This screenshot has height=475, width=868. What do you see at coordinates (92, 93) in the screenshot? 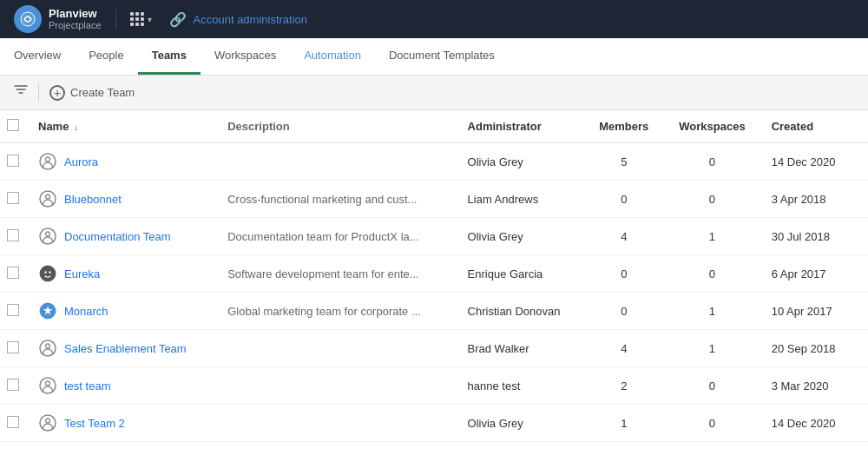
I see `create-team-button: + Create Team` at bounding box center [92, 93].